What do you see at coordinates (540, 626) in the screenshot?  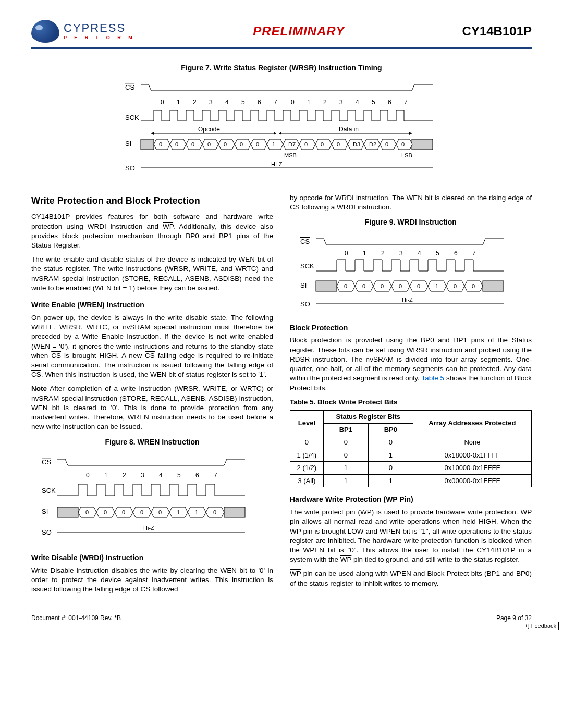 I see `feedback-button: +] Feedback` at bounding box center [540, 626].